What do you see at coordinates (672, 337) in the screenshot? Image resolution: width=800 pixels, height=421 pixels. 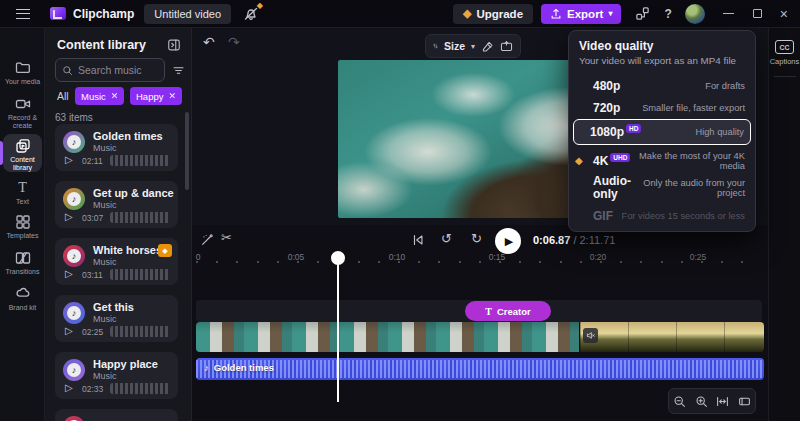 I see `video-clip-sunset` at bounding box center [672, 337].